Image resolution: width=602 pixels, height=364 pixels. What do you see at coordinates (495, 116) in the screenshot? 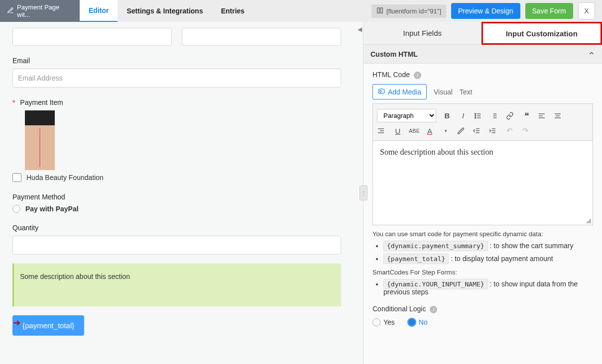
I see `numbered-list-icon` at bounding box center [495, 116].